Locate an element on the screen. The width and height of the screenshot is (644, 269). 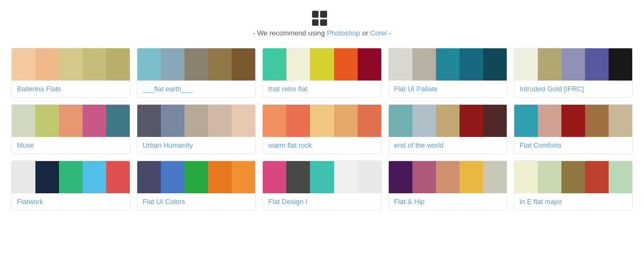
palette-card: Muse is located at coordinates (71, 129).